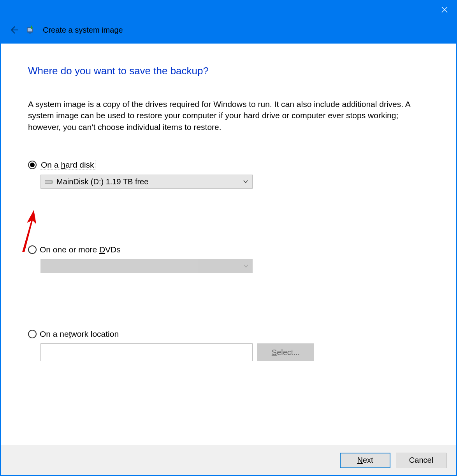 The image size is (457, 476). I want to click on back-button, so click(14, 30).